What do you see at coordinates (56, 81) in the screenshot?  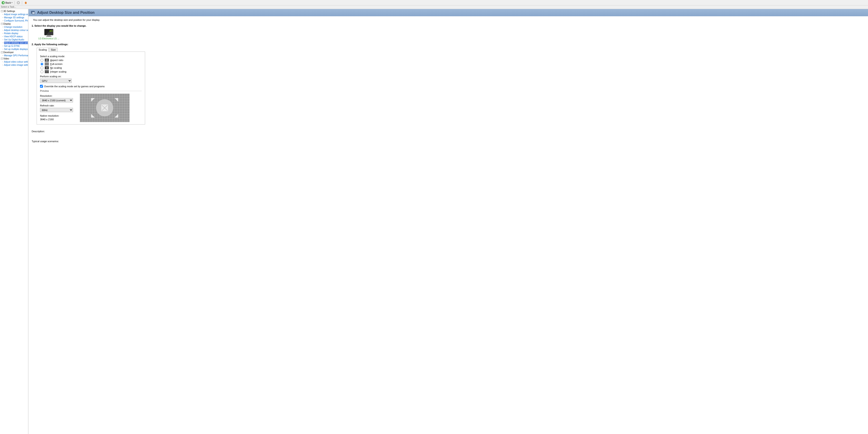 I see `perform-scaling-select: GPU` at bounding box center [56, 81].